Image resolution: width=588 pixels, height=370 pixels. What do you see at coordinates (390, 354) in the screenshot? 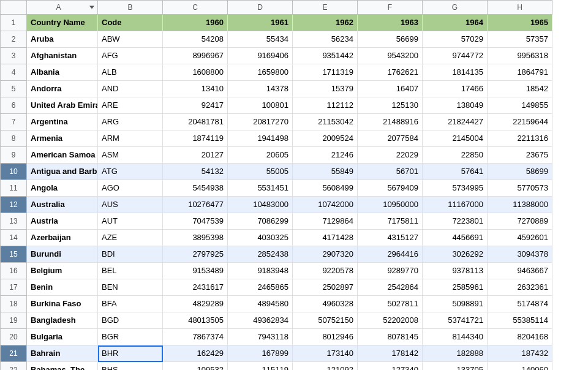
I see `data-cell: 178142` at bounding box center [390, 354].